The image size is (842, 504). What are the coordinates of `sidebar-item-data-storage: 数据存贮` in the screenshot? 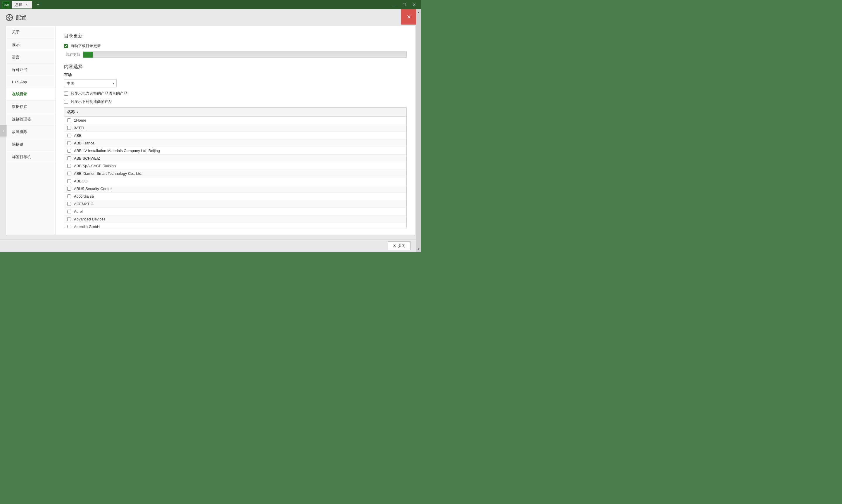 It's located at (31, 107).